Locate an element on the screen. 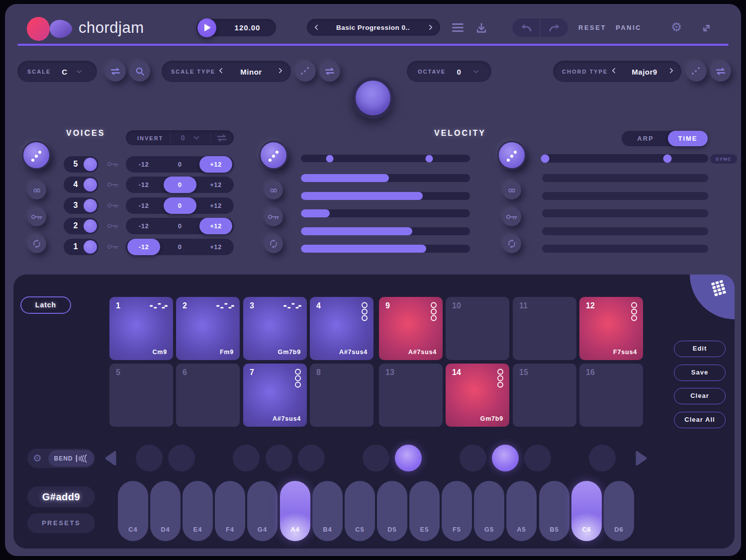 This screenshot has height=560, width=746. pad: 2 Fm9 is located at coordinates (208, 328).